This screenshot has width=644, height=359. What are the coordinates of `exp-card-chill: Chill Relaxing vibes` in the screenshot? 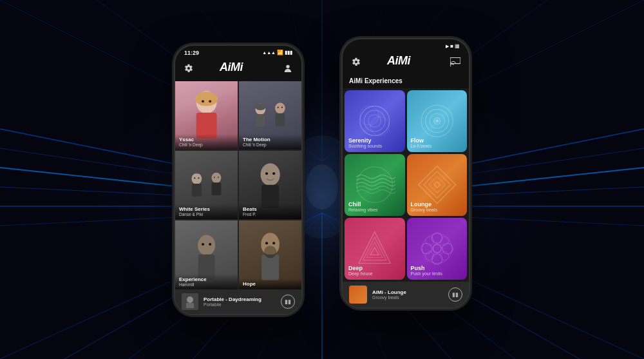 It's located at (375, 185).